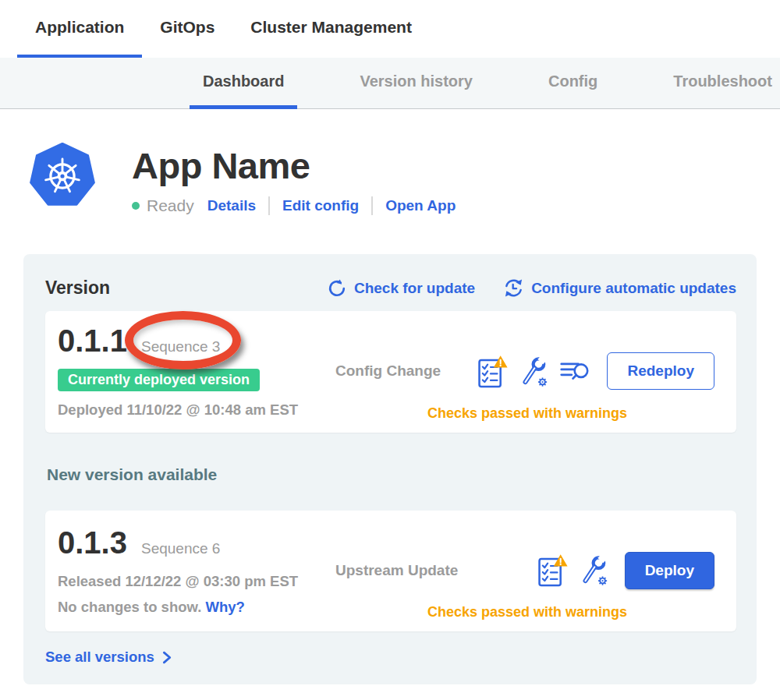  What do you see at coordinates (405, 179) in the screenshot?
I see `app-header: App Name Ready Details Edit config Open …` at bounding box center [405, 179].